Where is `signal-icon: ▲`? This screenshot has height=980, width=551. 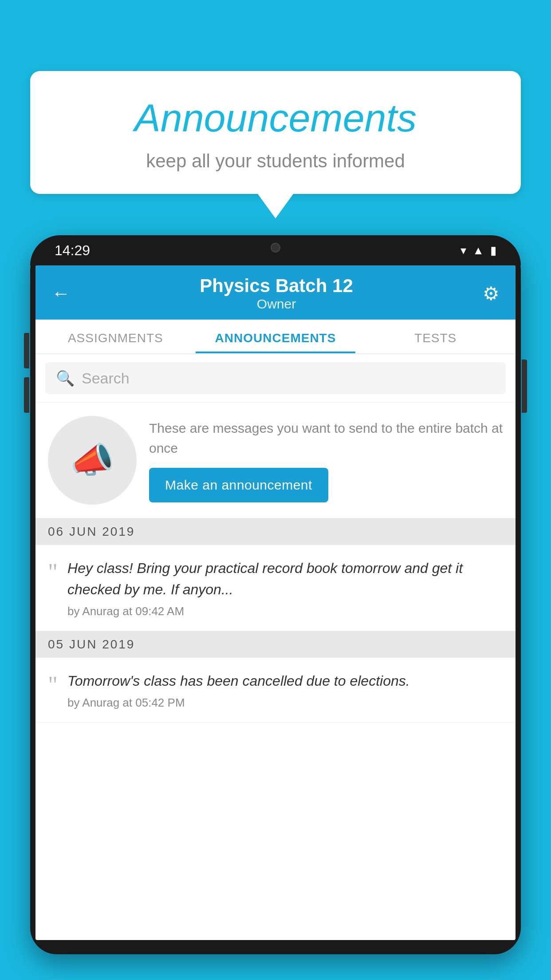 signal-icon: ▲ is located at coordinates (478, 250).